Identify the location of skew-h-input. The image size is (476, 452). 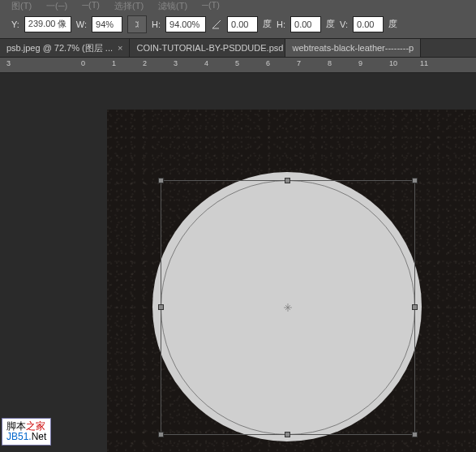
(306, 24).